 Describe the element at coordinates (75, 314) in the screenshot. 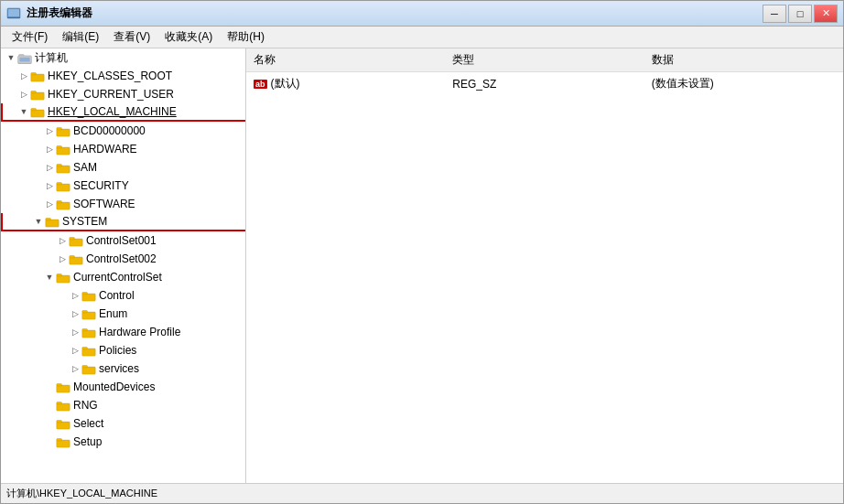

I see `expand-enum: ▷` at that location.